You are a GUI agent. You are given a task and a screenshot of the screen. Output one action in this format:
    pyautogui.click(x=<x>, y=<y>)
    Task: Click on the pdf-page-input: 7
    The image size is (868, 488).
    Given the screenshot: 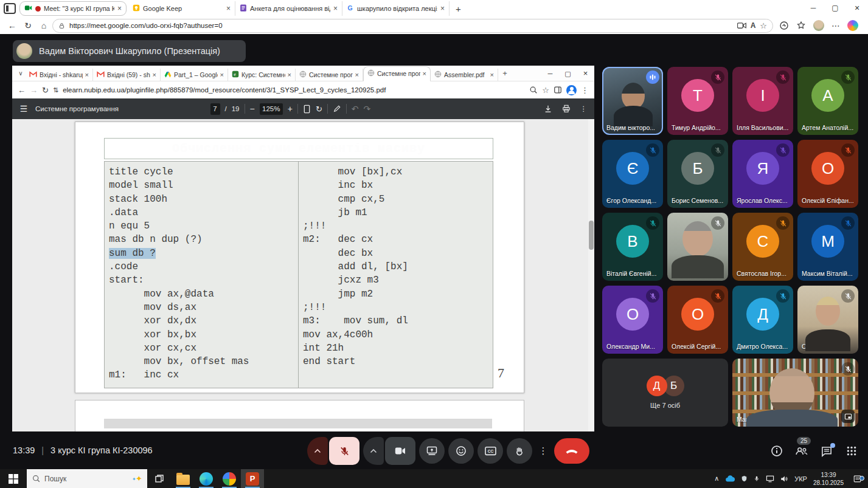 What is the action you would take?
    pyautogui.click(x=215, y=109)
    